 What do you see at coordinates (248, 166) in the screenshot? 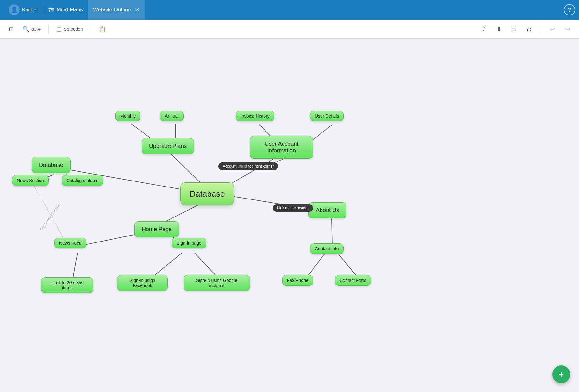
I see `note-account: Account link in top right corner` at bounding box center [248, 166].